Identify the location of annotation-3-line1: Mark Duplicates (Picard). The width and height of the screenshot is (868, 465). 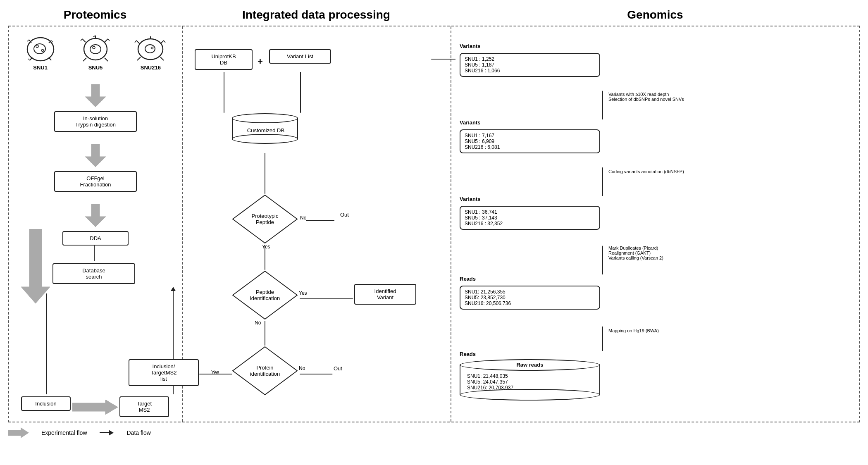
(636, 248).